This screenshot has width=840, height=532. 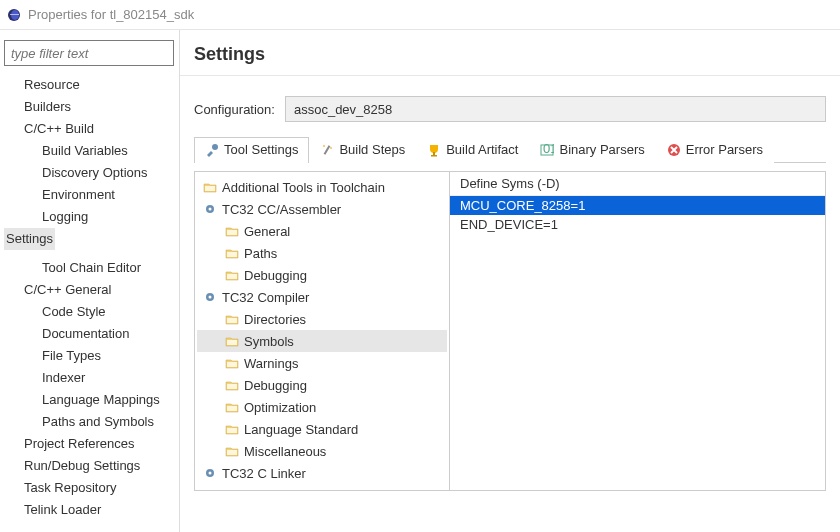 What do you see at coordinates (90, 356) in the screenshot?
I see `sidebar-item-file-types: File Types` at bounding box center [90, 356].